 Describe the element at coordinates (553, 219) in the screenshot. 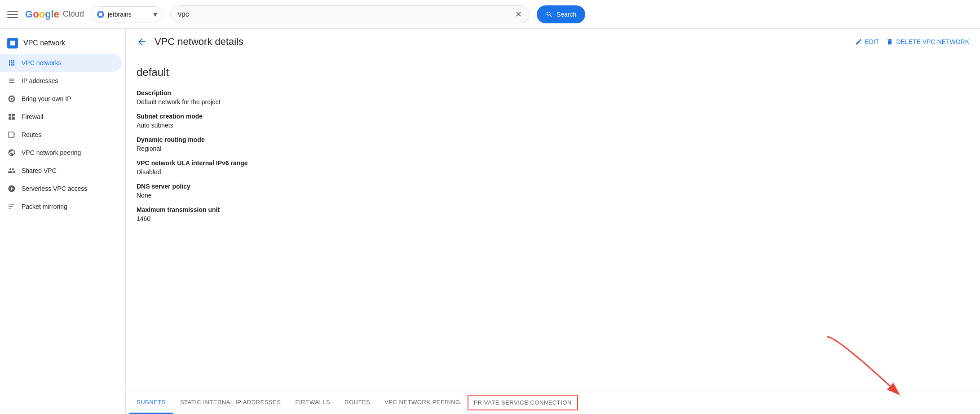

I see `mtu-value: 1460` at that location.